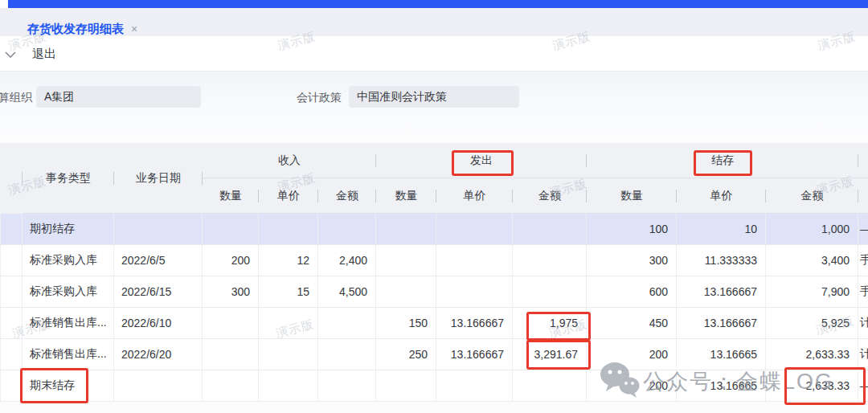  What do you see at coordinates (158, 292) in the screenshot?
I see `cell-biz-date: 2022/6/15` at bounding box center [158, 292].